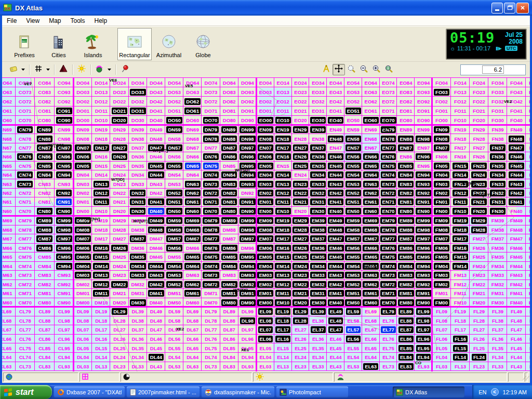  What do you see at coordinates (192, 157) in the screenshot?
I see `grid-cell-DN66: DN66` at bounding box center [192, 157].